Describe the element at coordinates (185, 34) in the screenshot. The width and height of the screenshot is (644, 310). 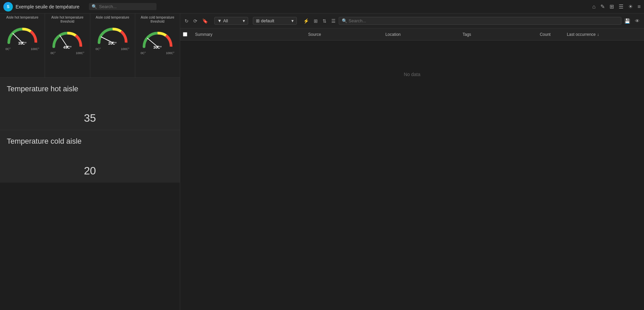
I see `select-all-checkbox` at that location.